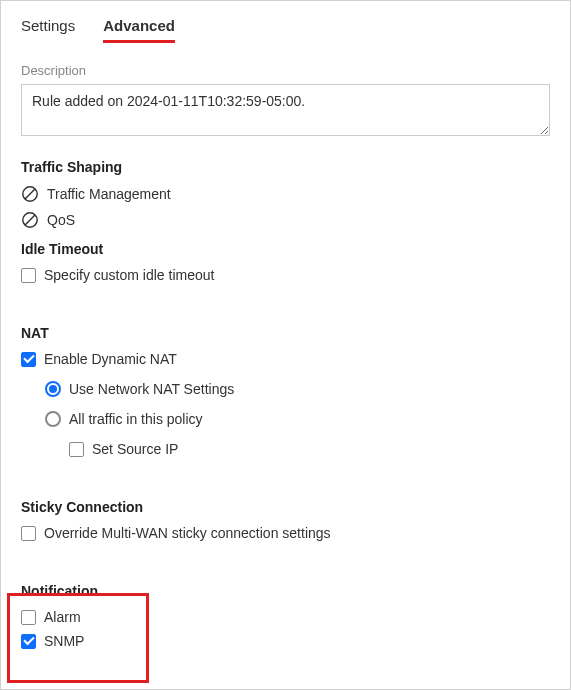 The width and height of the screenshot is (571, 690). Describe the element at coordinates (76, 450) in the screenshot. I see `set-source-ip-checkbox` at that location.